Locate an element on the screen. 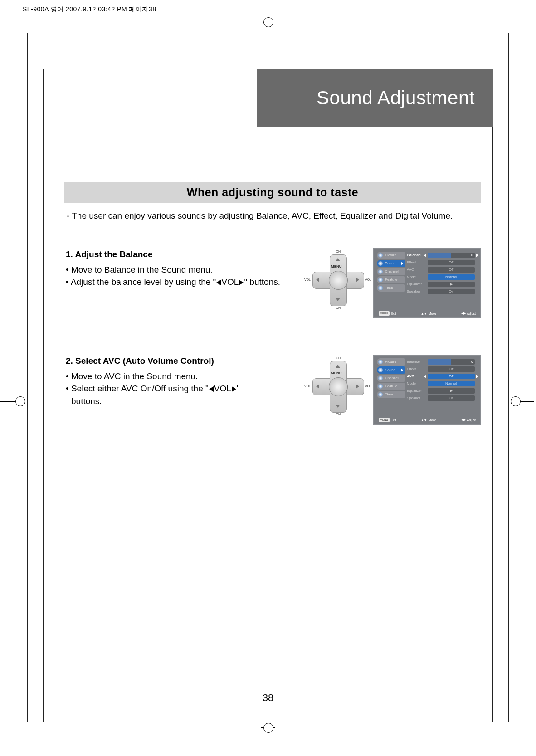  step-1-heading: 1. Adjust the Balance is located at coordinates (184, 254).